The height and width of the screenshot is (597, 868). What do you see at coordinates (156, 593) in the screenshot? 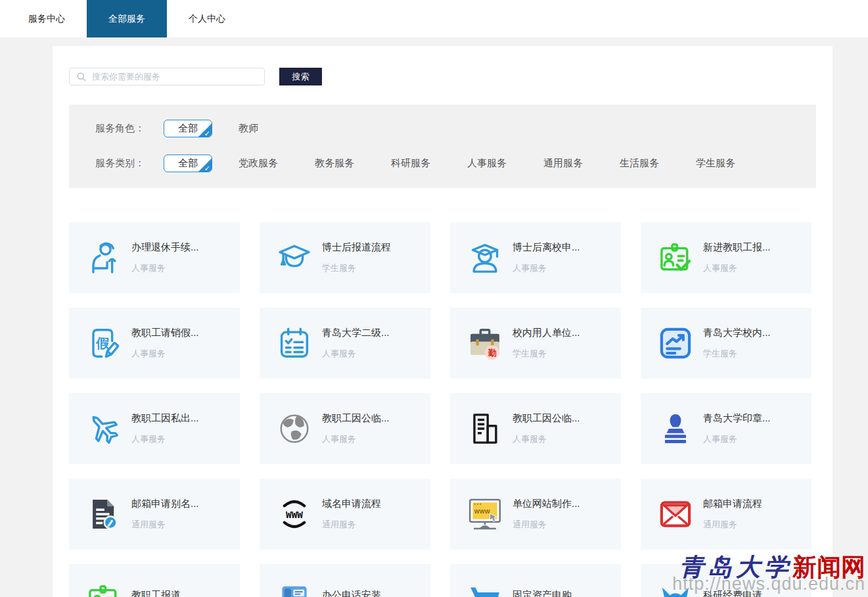
I see `service-card-text: 教职工报道` at bounding box center [156, 593].